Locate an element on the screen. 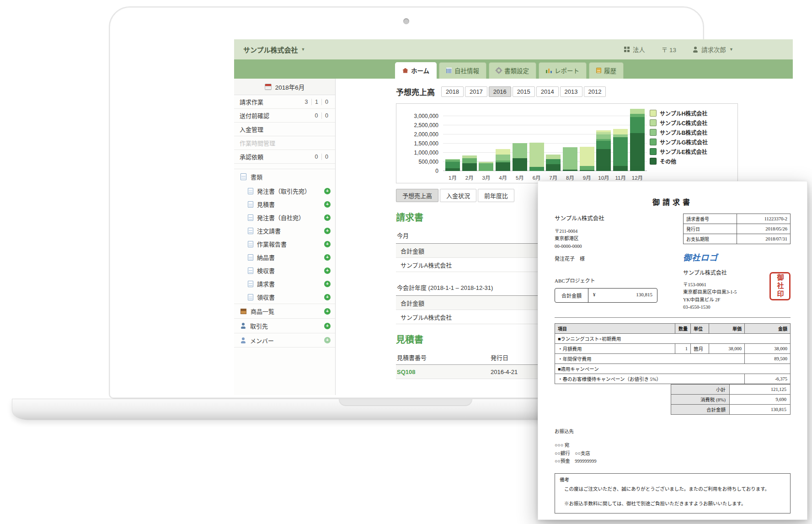  invoice-total-row: 小計121,125 is located at coordinates (731, 390).